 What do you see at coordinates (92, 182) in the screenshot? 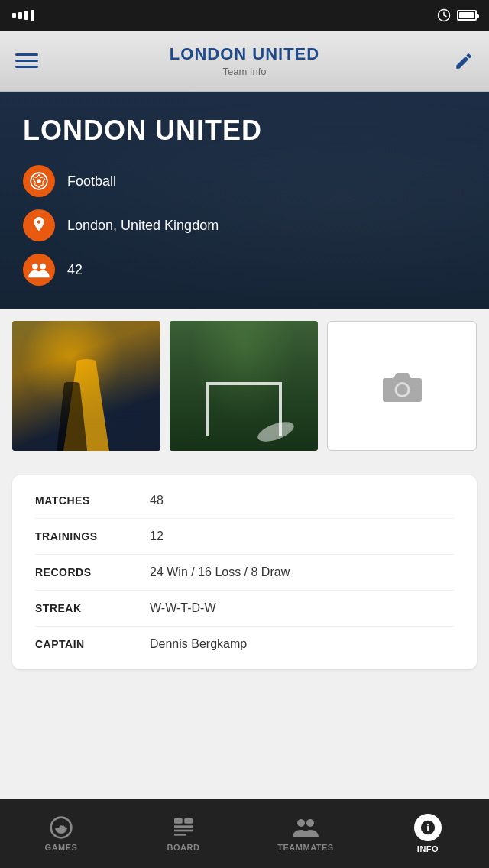
I see `sport-text: Football` at bounding box center [92, 182].